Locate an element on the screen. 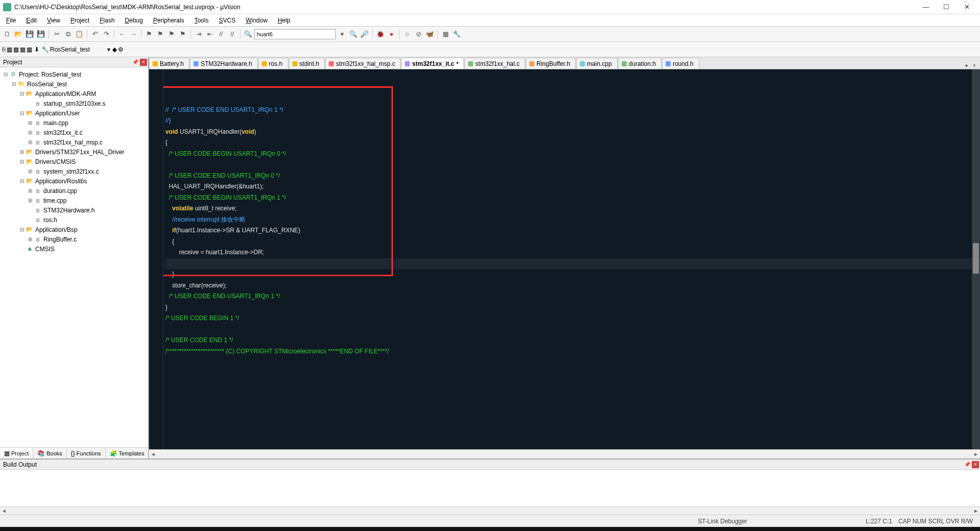 The width and height of the screenshot is (980, 531). maximize-button: ☐ is located at coordinates (946, 7).